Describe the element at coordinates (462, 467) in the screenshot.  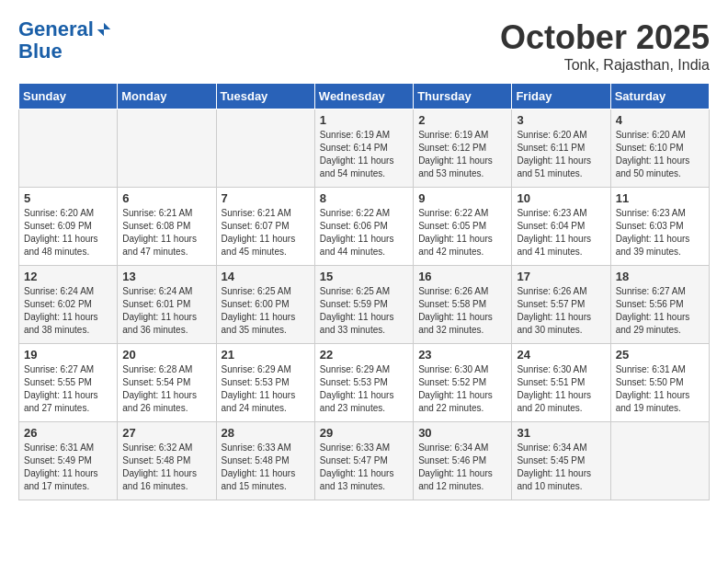
I see `day-info: Sunrise: 6:34 AMSunset: 5:46 PMDaylight:…` at that location.